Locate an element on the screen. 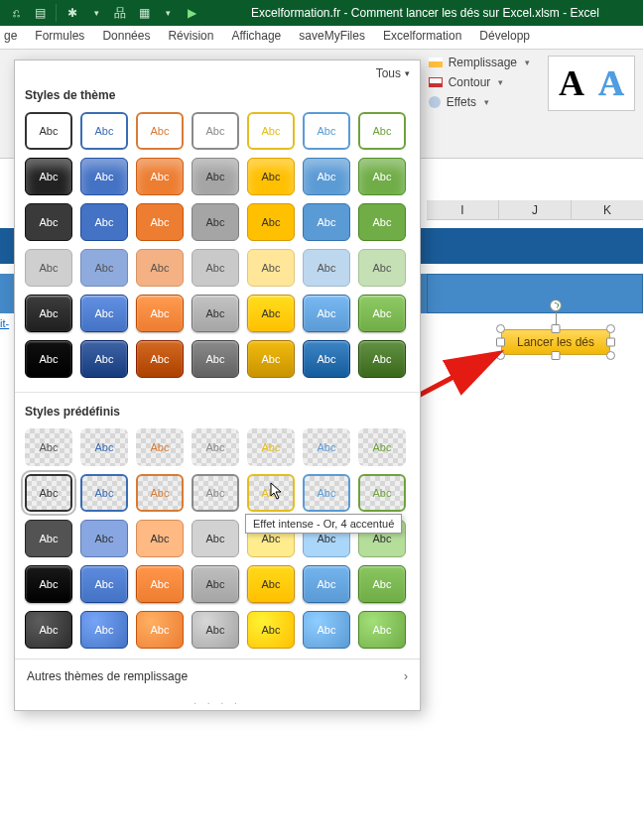 This screenshot has height=840, width=643. ribbon-tab: Données is located at coordinates (126, 37).